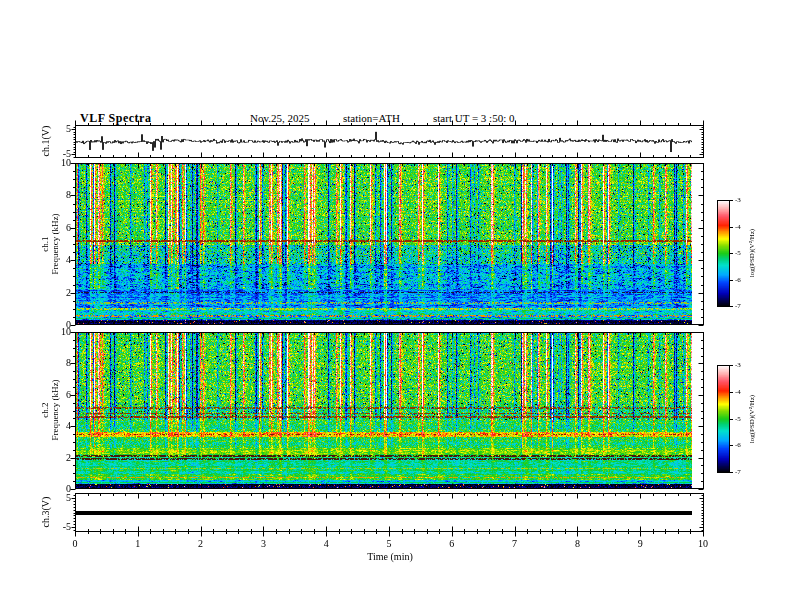 This screenshot has height=612, width=792. Describe the element at coordinates (389, 544) in the screenshot. I see `time-tick-label: 5` at that location.